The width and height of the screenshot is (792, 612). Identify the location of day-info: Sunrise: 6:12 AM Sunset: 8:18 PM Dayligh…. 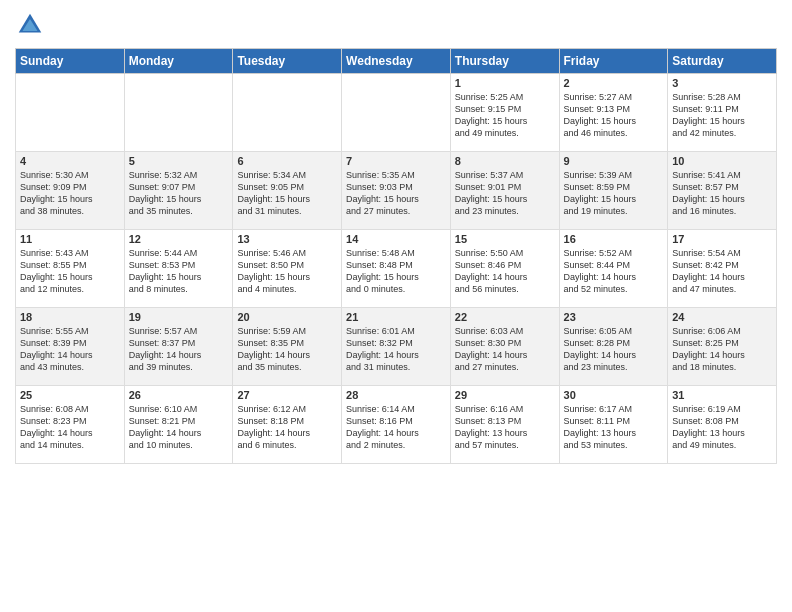
(287, 428).